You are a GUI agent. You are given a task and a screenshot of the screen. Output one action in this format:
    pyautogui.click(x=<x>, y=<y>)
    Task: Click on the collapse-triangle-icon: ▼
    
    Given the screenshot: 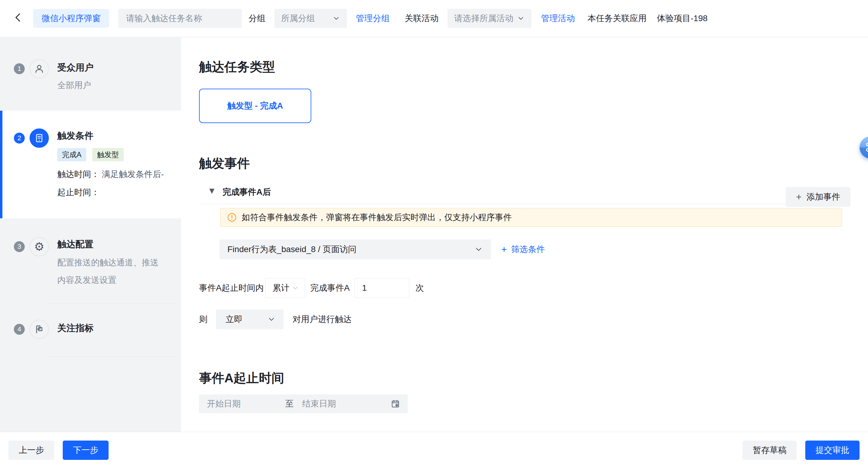 What is the action you would take?
    pyautogui.click(x=212, y=191)
    